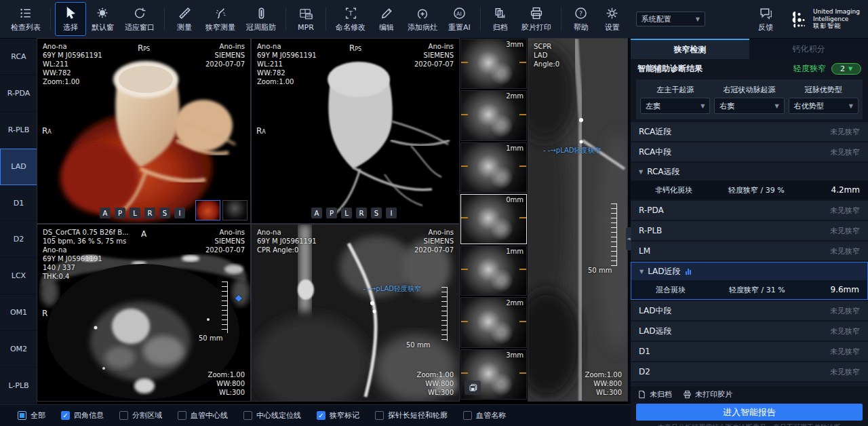 The image size is (868, 426). Describe the element at coordinates (749, 290) in the screenshot. I see `plaque-detail-row: 混合斑块轻度狭窄 / 31 %9.6mm` at that location.